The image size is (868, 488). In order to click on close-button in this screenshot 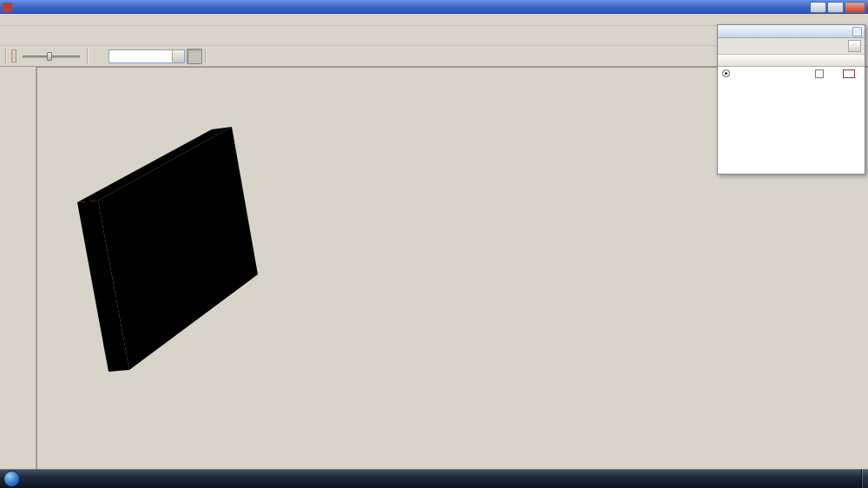, I will do `click(855, 7)`.